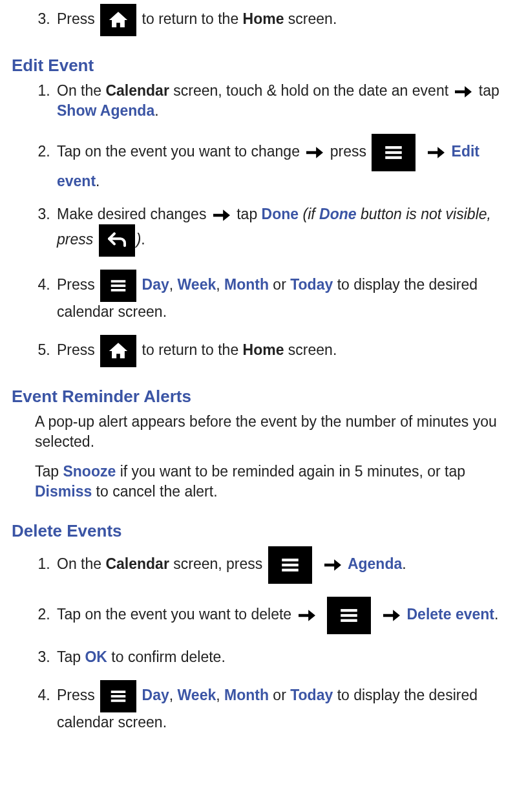 This screenshot has width=526, height=812. Describe the element at coordinates (176, 614) in the screenshot. I see `text: Tap on the event you want to delete` at that location.